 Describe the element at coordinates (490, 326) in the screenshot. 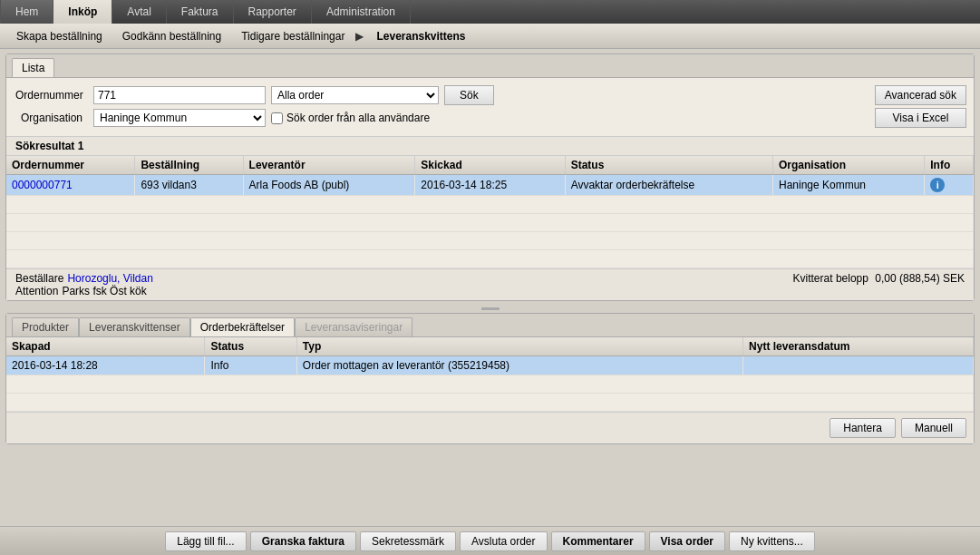

I see `lower-panel-tabs: Produkter Leveranskvittenser Orderbekräf…` at that location.